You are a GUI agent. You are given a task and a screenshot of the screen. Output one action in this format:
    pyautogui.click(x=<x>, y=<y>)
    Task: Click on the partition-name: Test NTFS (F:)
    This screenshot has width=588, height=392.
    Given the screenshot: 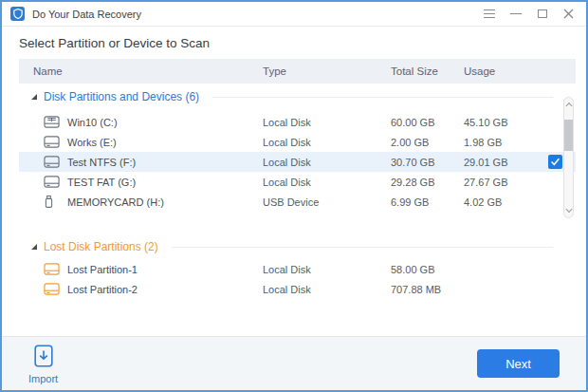 What is the action you would take?
    pyautogui.click(x=101, y=162)
    